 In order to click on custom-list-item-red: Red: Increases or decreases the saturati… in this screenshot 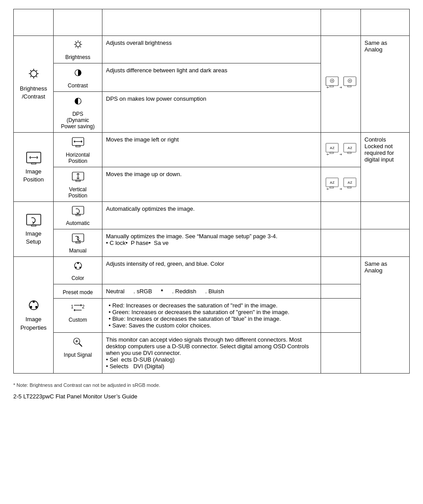, I will do `click(213, 305)`.